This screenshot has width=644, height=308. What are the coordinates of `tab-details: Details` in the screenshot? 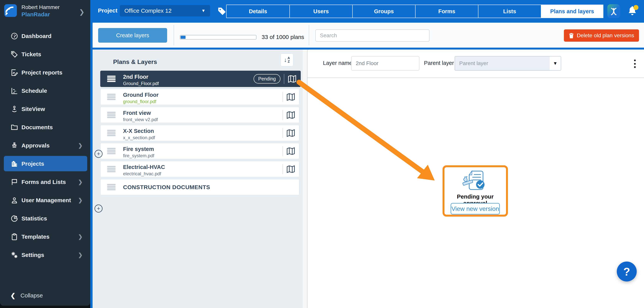 It's located at (258, 11).